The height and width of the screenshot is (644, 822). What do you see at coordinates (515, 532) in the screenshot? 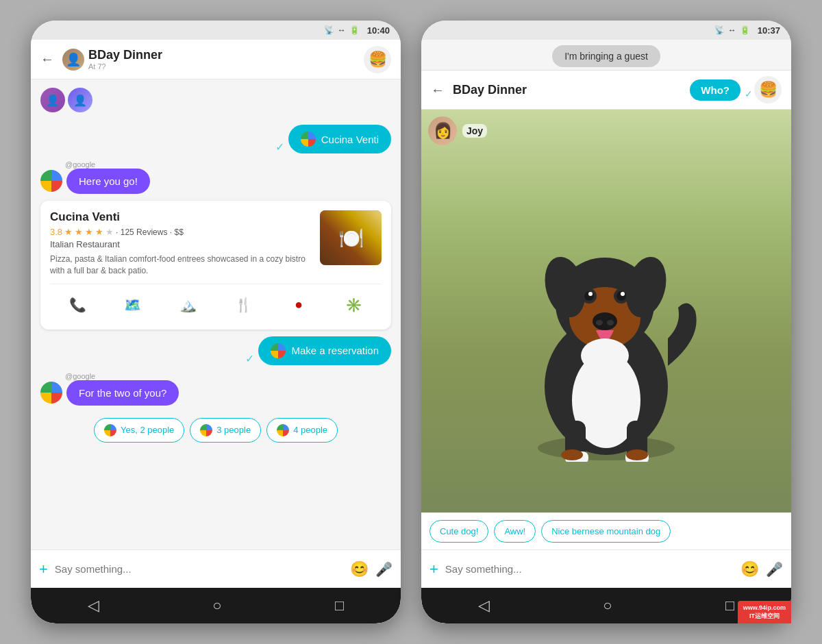
I see `quick-reply-aww: Aww!` at bounding box center [515, 532].